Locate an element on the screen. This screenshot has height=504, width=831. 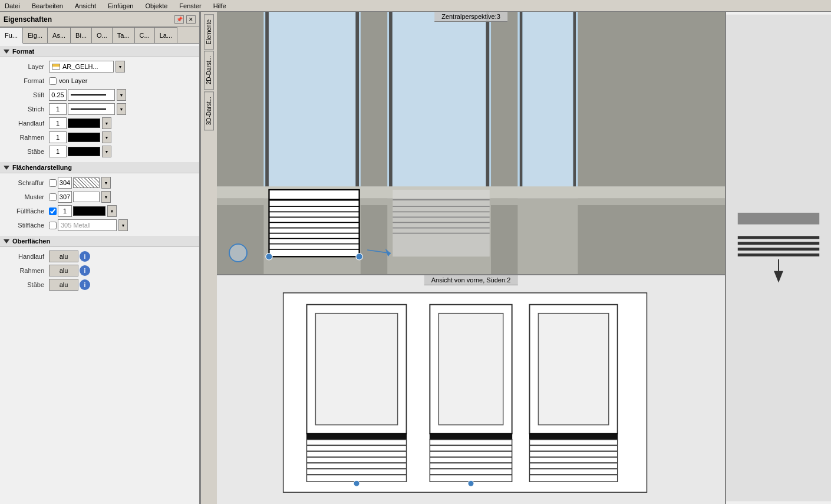
layer-dropdown-arrow is located at coordinates (120, 67).